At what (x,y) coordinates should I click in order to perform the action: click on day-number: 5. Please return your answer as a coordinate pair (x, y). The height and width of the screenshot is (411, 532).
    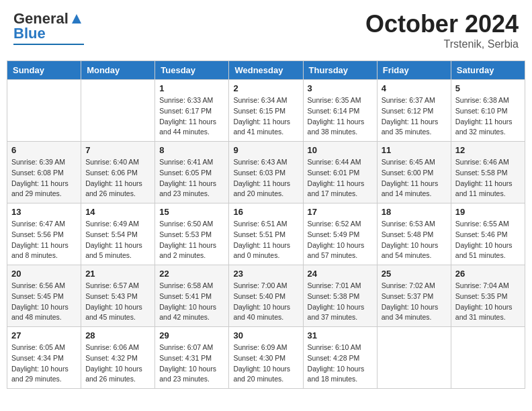
    Looking at the image, I should click on (488, 89).